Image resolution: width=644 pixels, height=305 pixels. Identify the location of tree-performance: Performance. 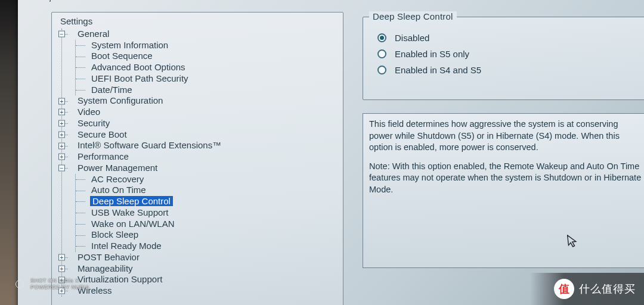
(200, 157).